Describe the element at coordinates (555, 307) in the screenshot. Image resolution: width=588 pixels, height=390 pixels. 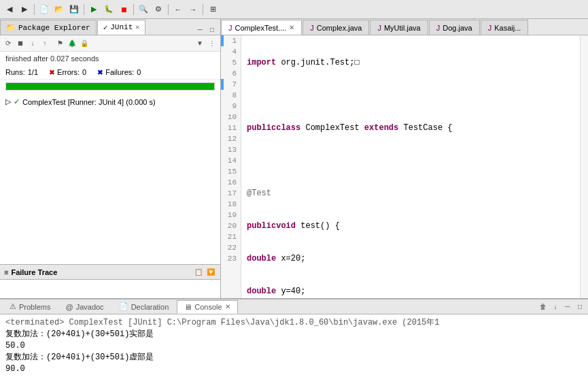
I see `console-scroll-btn: ↓` at that location.